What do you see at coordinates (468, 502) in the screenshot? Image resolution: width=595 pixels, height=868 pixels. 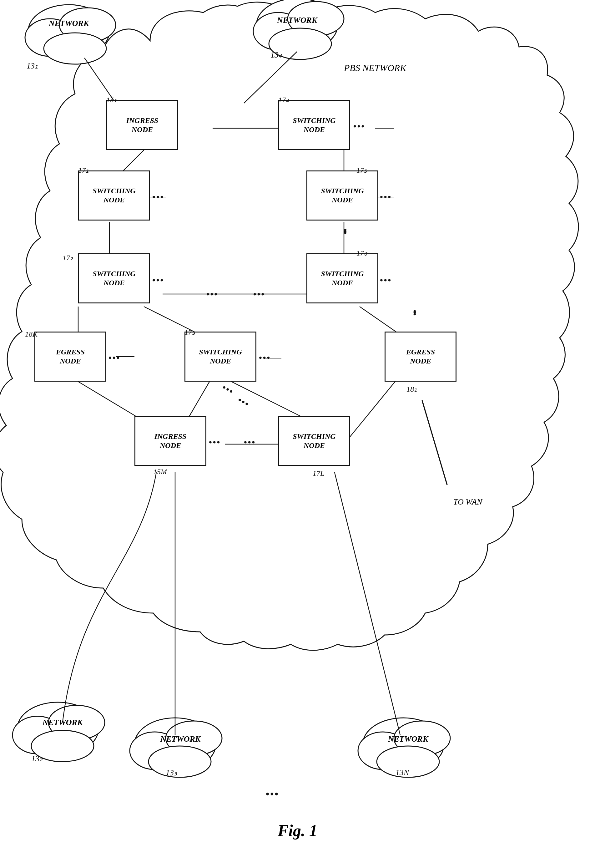 I see `to-wan-label: TO WAN` at bounding box center [468, 502].